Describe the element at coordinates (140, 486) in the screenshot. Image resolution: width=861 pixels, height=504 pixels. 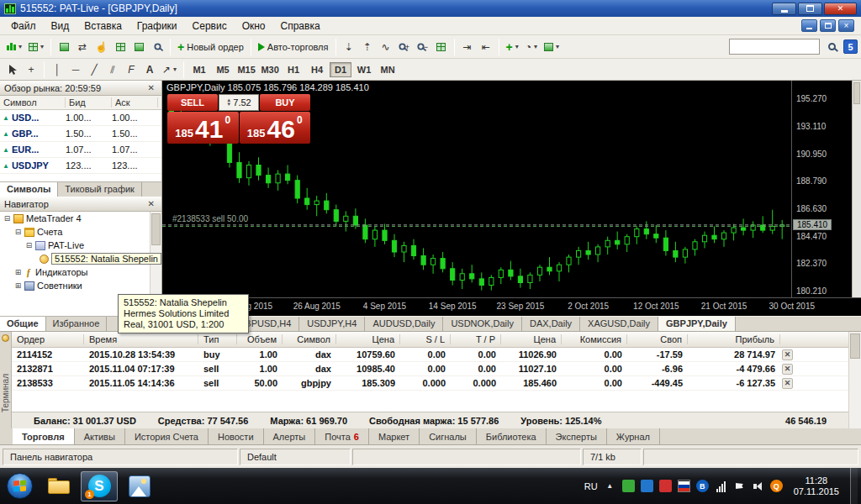
I see `photos-taskbar-button` at that location.